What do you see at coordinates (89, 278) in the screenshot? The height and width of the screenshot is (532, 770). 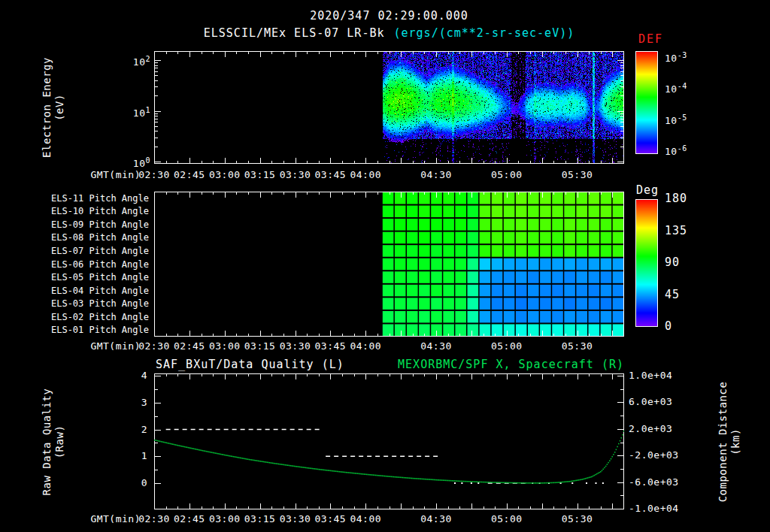 I see `pitch-row-label: ELS-05 Pitch Angle` at bounding box center [89, 278].